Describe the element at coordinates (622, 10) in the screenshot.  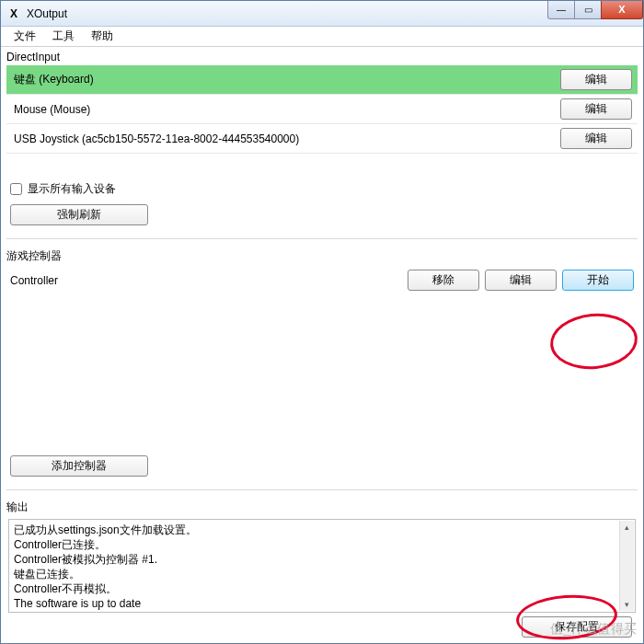
I see `close-button: X` at that location.